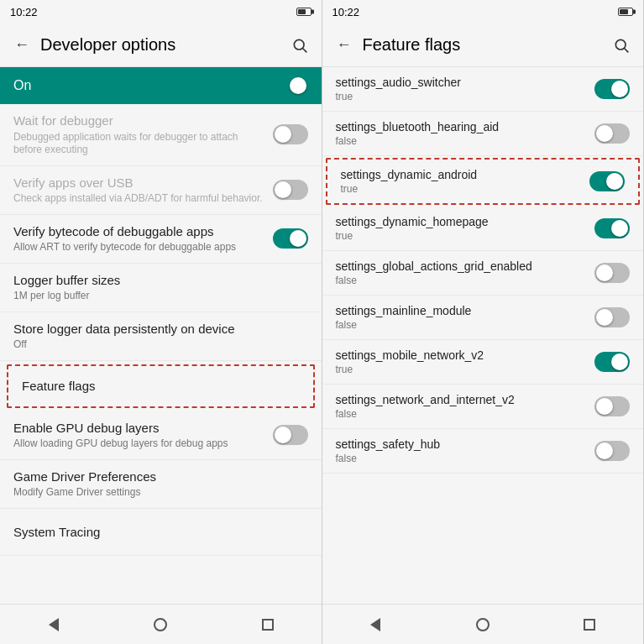  I want to click on flag-value-audio-switcher: true, so click(398, 97).